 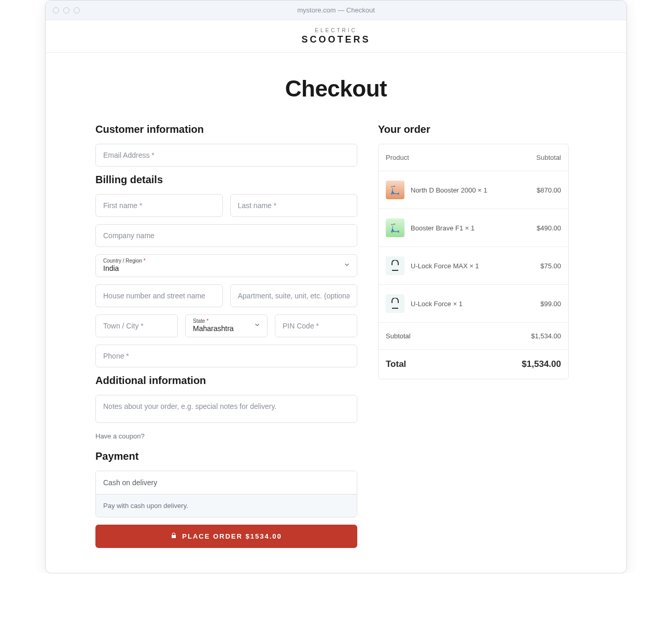 What do you see at coordinates (226, 328) in the screenshot?
I see `state-value: Maharashtra` at bounding box center [226, 328].